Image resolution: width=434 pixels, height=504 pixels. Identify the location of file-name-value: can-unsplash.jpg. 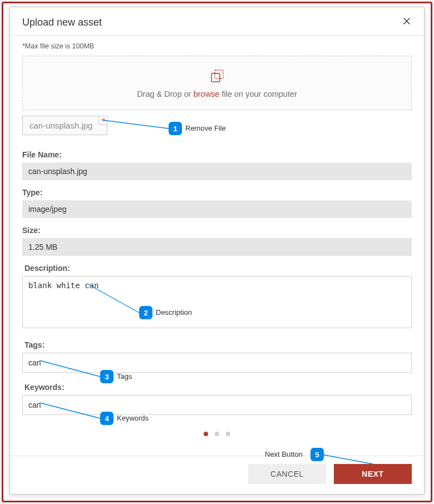
(217, 171).